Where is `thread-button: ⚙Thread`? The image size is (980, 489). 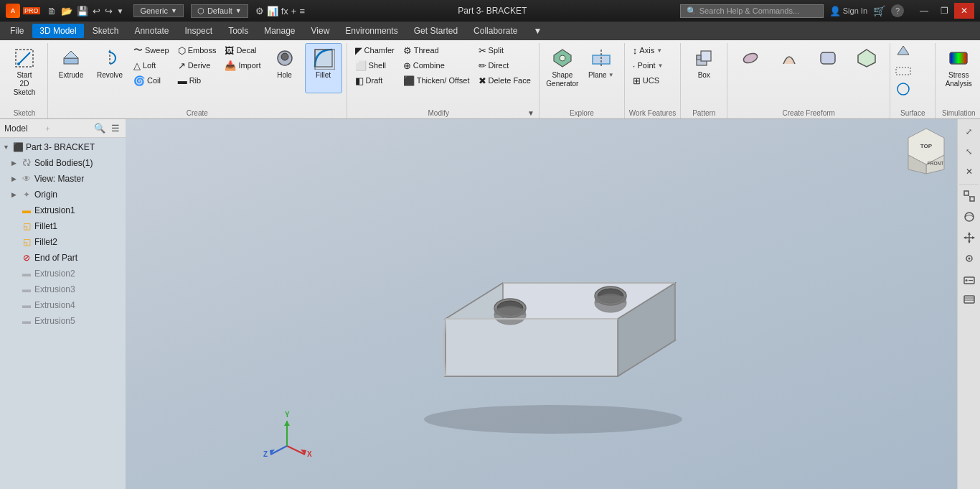 thread-button: ⚙Thread is located at coordinates (436, 50).